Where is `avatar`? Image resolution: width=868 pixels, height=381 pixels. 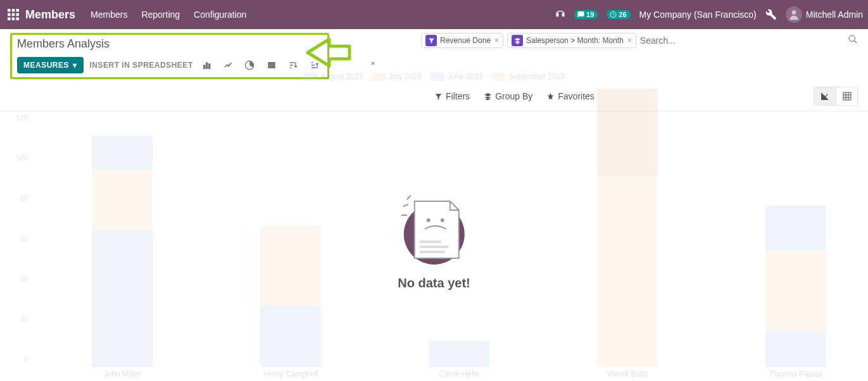
avatar is located at coordinates (794, 15).